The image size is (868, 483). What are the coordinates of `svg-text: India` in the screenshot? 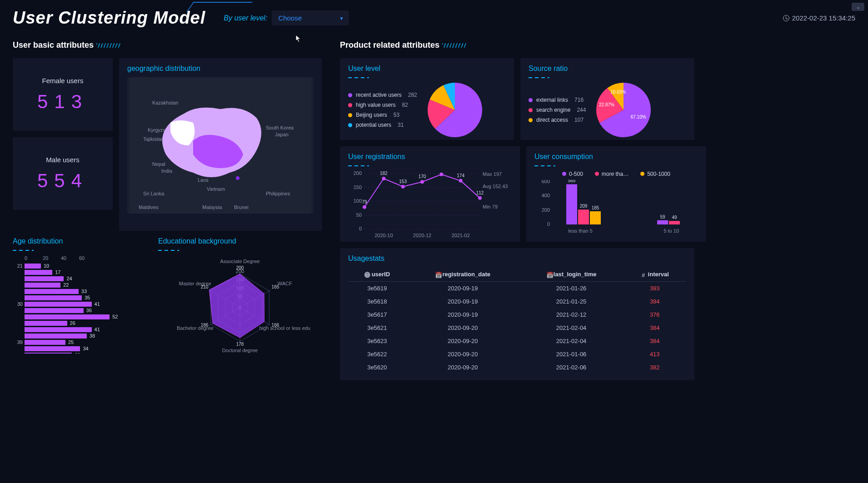 It's located at (167, 171).